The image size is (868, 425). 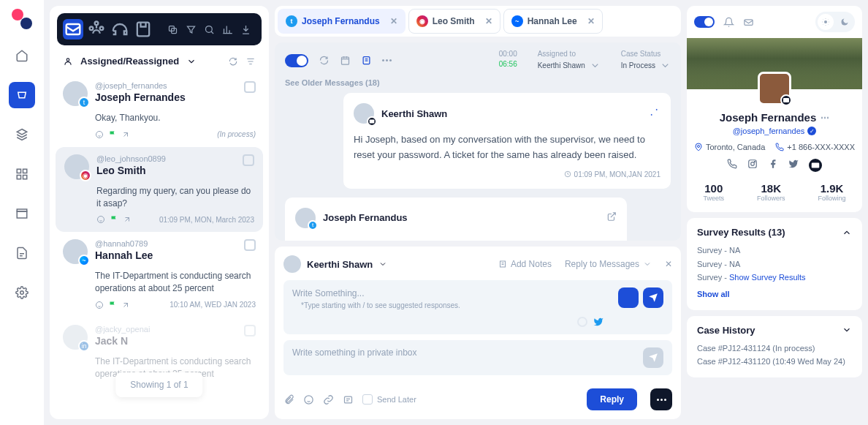 What do you see at coordinates (228, 29) in the screenshot?
I see `chart-icon` at bounding box center [228, 29].